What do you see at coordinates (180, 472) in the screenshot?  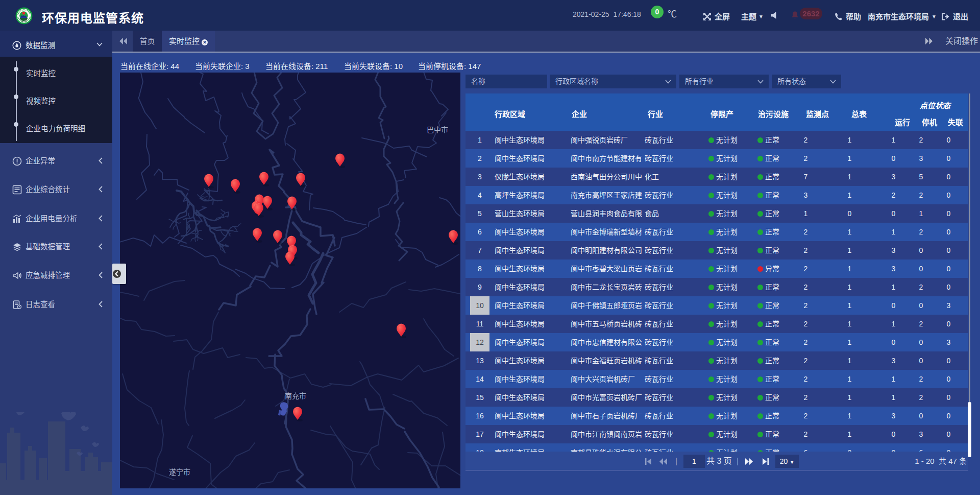 I see `svg-text: 遂宁市` at bounding box center [180, 472].